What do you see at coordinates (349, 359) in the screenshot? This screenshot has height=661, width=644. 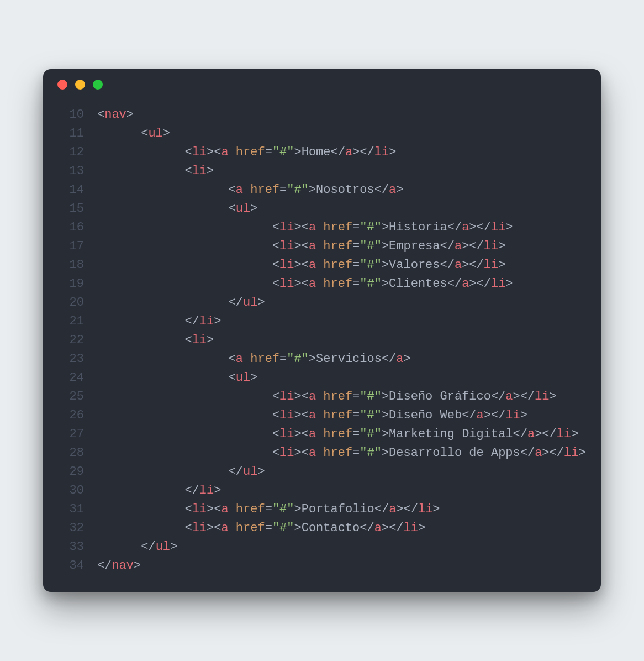 I see `token-tx: Servicios` at bounding box center [349, 359].